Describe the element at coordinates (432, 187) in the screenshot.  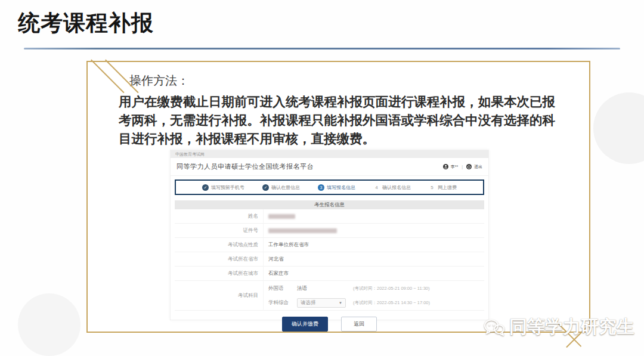
I see `step-number: 5` at that location.